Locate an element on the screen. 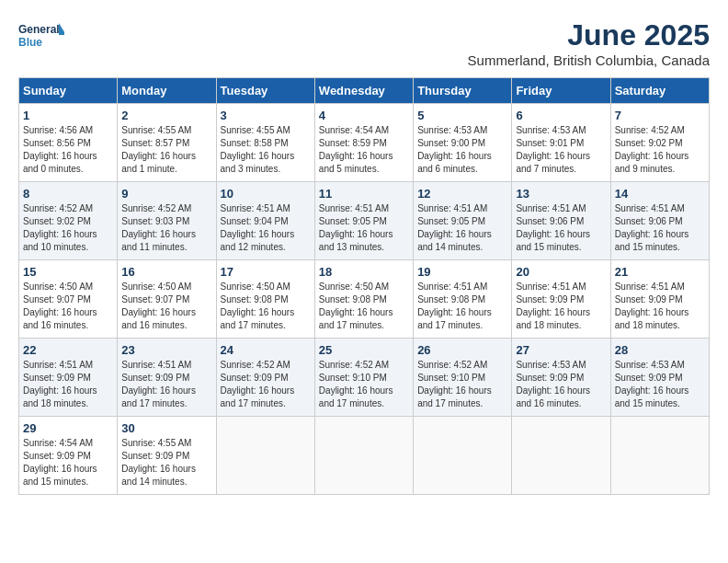  calendar-cell: 14 Sunrise: 4:51 AMSunset: 9:06 PMDaylig… is located at coordinates (660, 221).